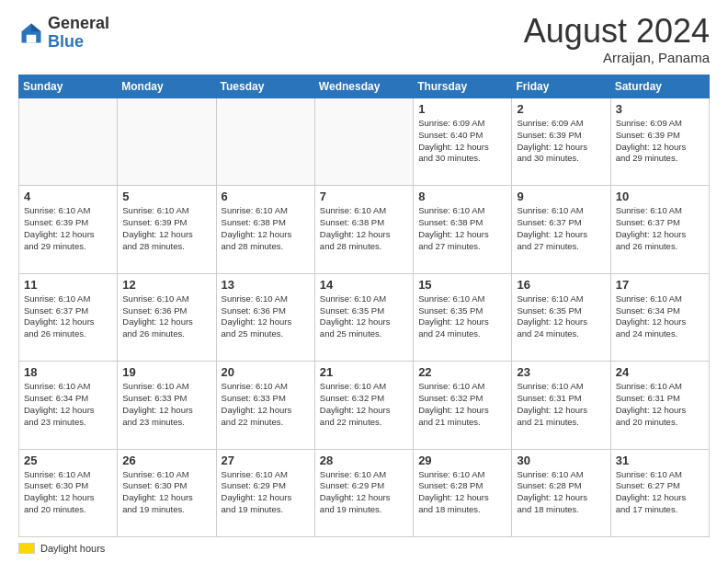 Image resolution: width=728 pixels, height=563 pixels. I want to click on day-info: Sunrise: 6:10 AM Sunset: 6:36 PM Dayligh…, so click(166, 316).